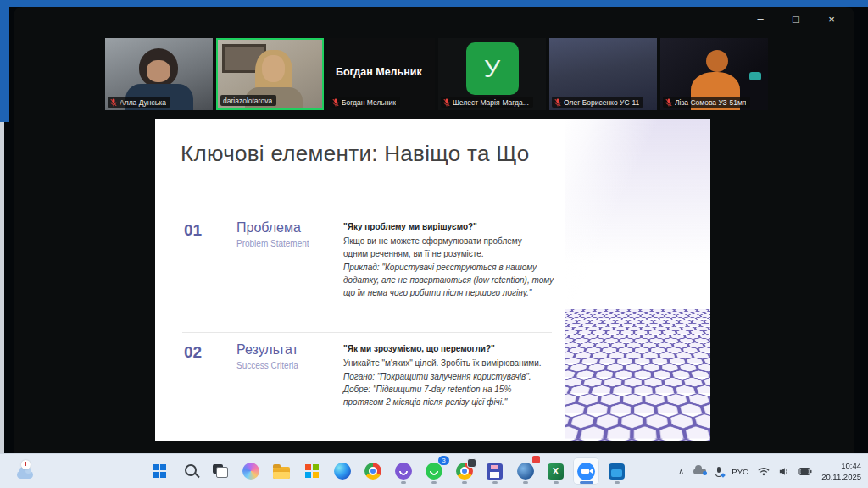 The image size is (868, 488). What do you see at coordinates (220, 471) in the screenshot?
I see `task-view-button` at bounding box center [220, 471].